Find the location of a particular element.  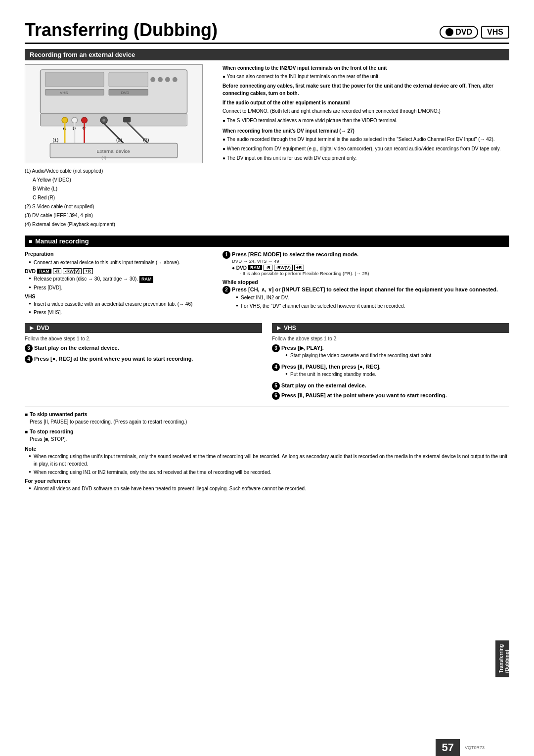

r-tag: -R is located at coordinates (57, 271).